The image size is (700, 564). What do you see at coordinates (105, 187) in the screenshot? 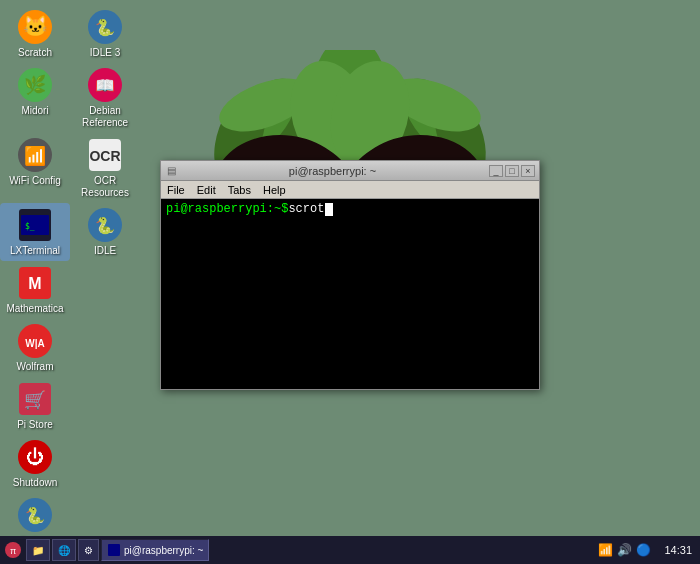
I see `ocr-resources-label: OCR Resources` at bounding box center [105, 187].